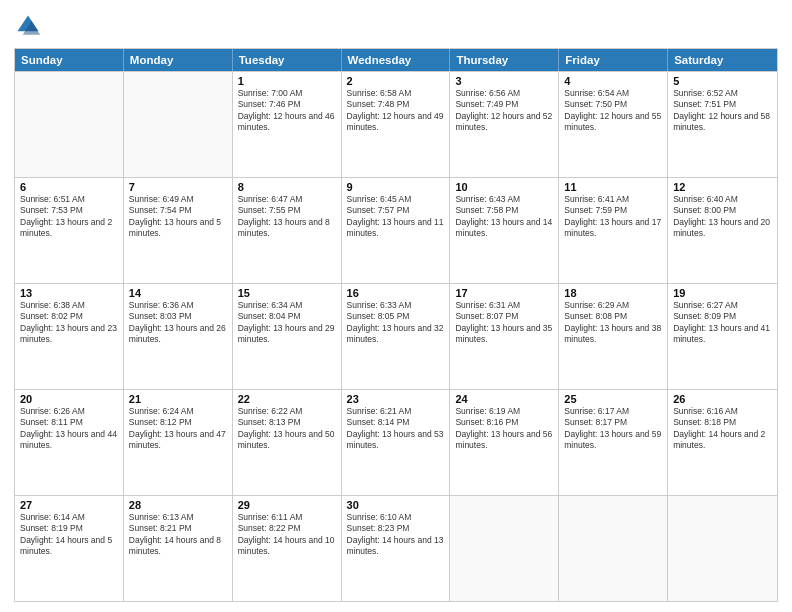 This screenshot has width=792, height=612. I want to click on calendar-cell: 20Sunrise: 6:26 AM Sunset: 8:11 PM Dayli…, so click(70, 442).